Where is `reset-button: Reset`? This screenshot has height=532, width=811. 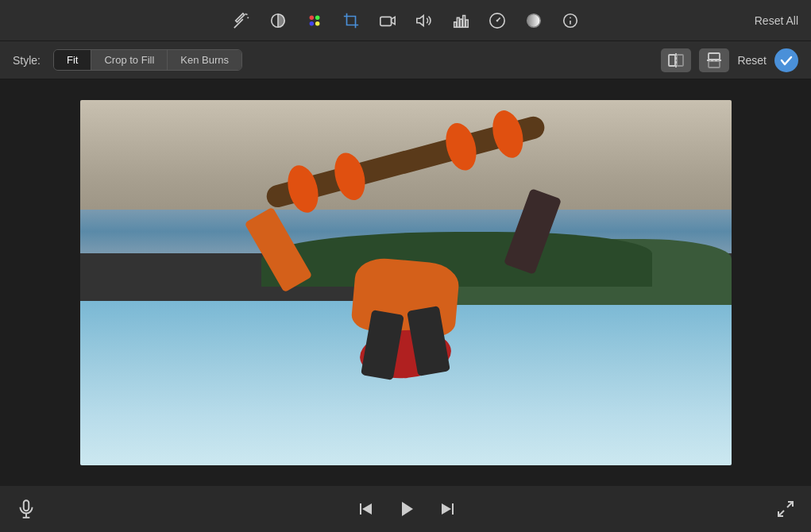
reset-button: Reset is located at coordinates (751, 60).